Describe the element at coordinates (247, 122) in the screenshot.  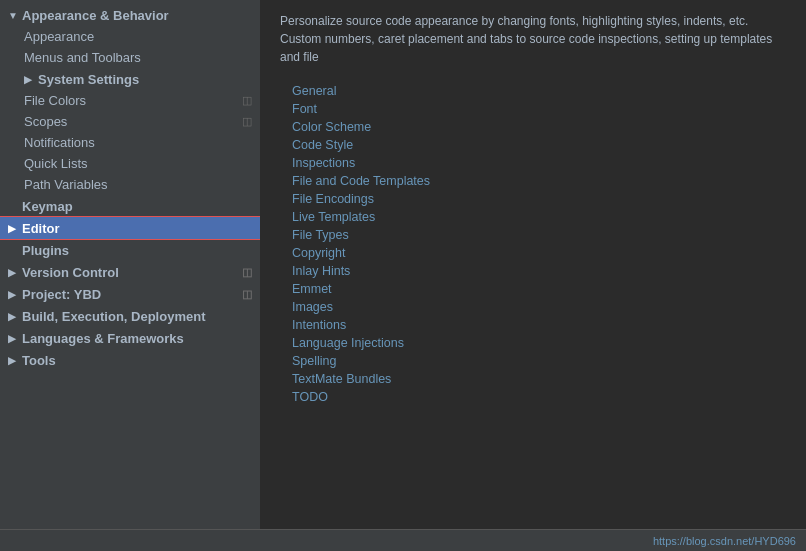
I see `scopes-icon: ◫` at that location.